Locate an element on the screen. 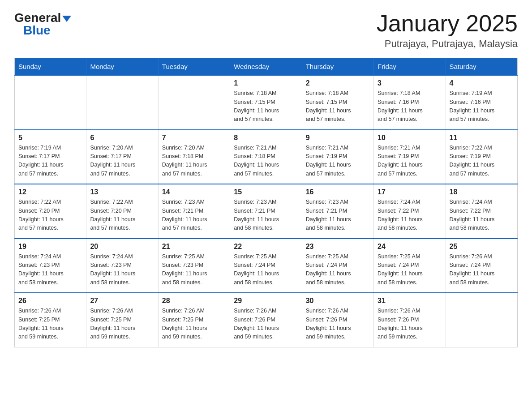 The image size is (532, 411). calendar-cell: 2Sunrise: 7:18 AM Sunset: 7:15 PM Daylig… is located at coordinates (338, 103).